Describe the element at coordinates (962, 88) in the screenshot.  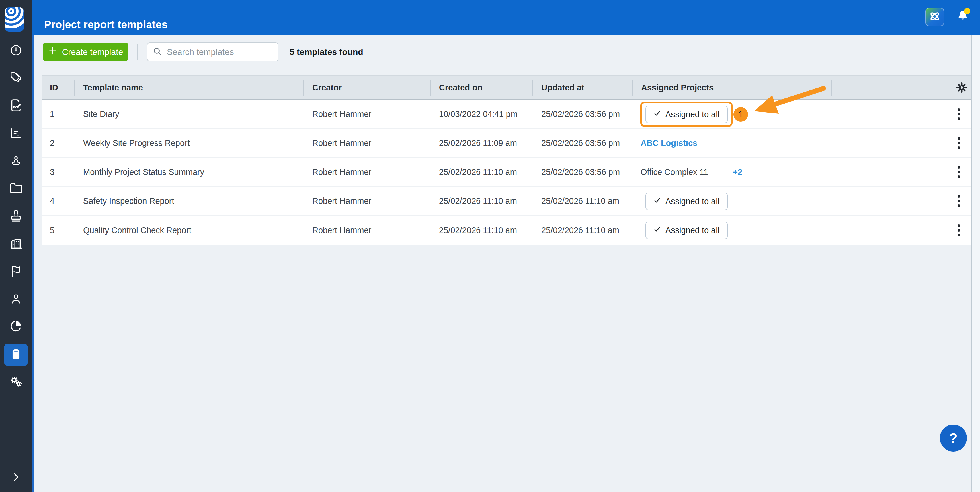
I see `column-settings-gear-icon` at that location.